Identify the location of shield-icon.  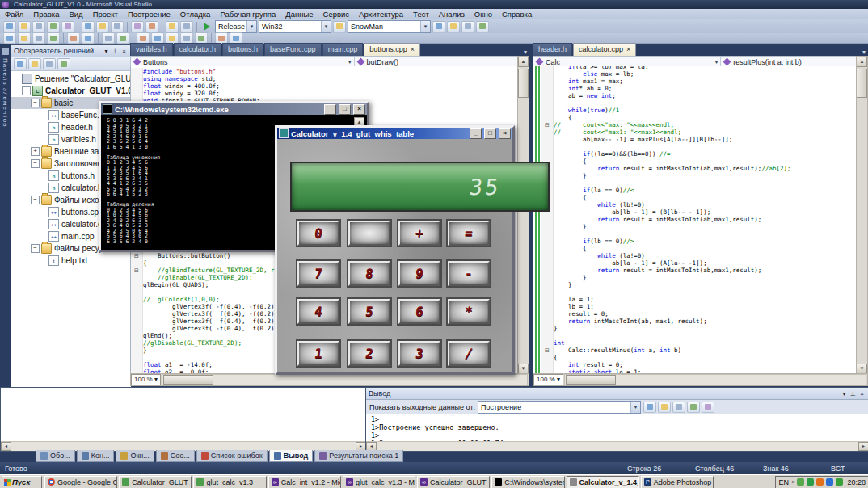
(839, 482).